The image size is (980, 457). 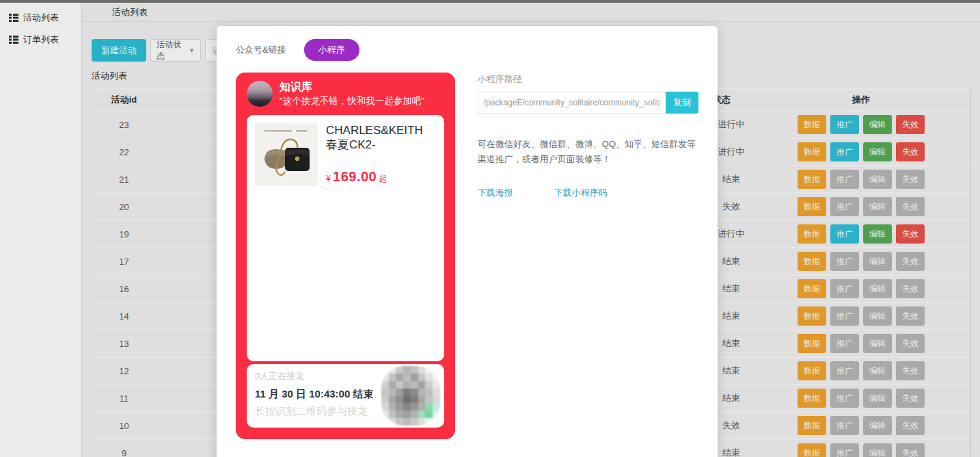 What do you see at coordinates (467, 50) in the screenshot?
I see `modal-tabs: 公众号&链接 小程序` at bounding box center [467, 50].